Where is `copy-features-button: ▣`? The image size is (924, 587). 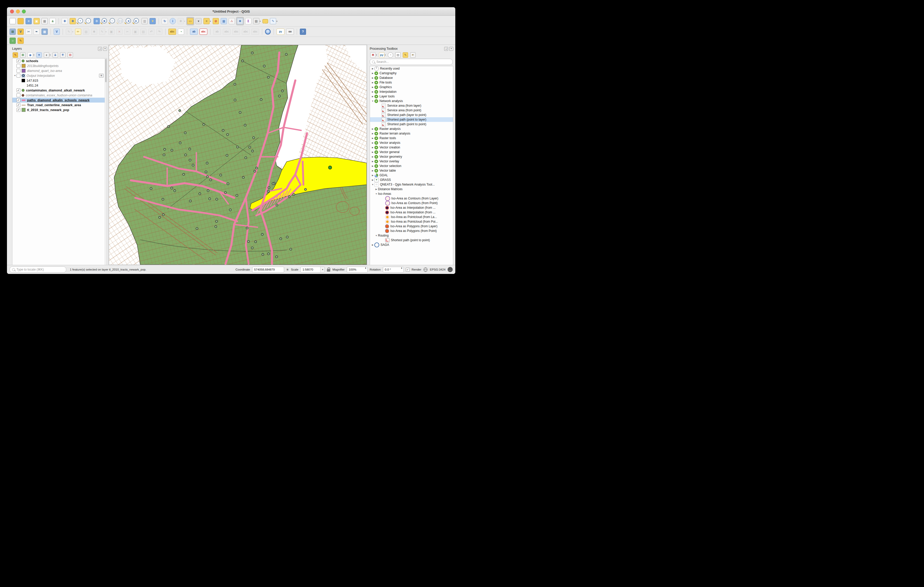 copy-features-button: ▣ is located at coordinates (135, 32).